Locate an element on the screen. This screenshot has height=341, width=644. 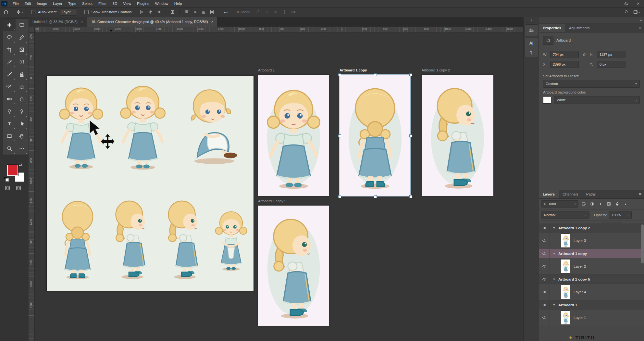
quick-mask-icon is located at coordinates (7, 188).